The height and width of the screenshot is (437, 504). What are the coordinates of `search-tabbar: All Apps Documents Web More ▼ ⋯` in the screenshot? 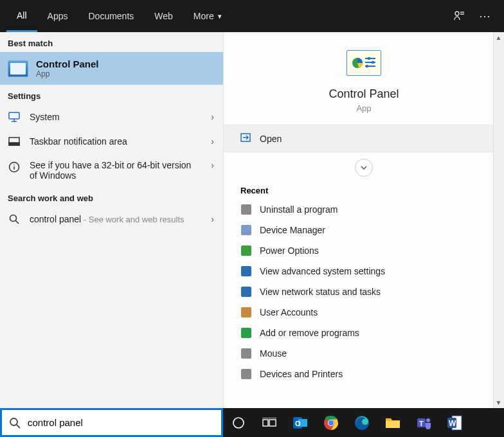 It's located at (252, 16).